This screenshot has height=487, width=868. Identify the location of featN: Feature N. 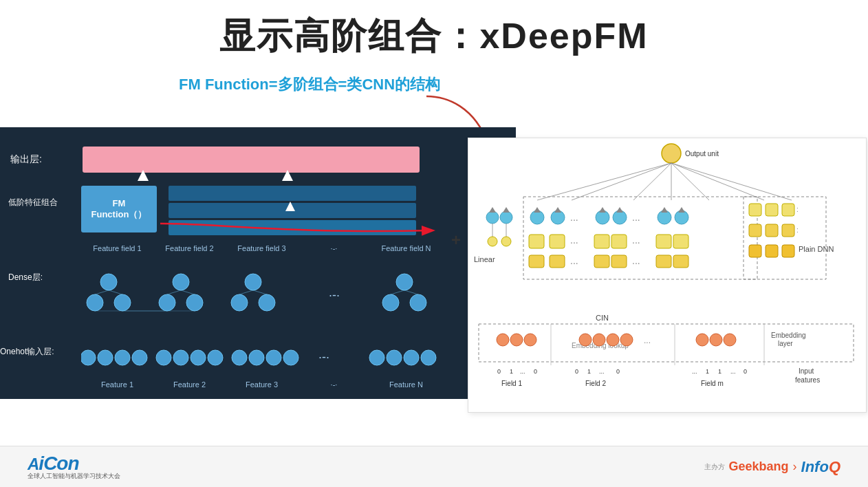
(406, 385).